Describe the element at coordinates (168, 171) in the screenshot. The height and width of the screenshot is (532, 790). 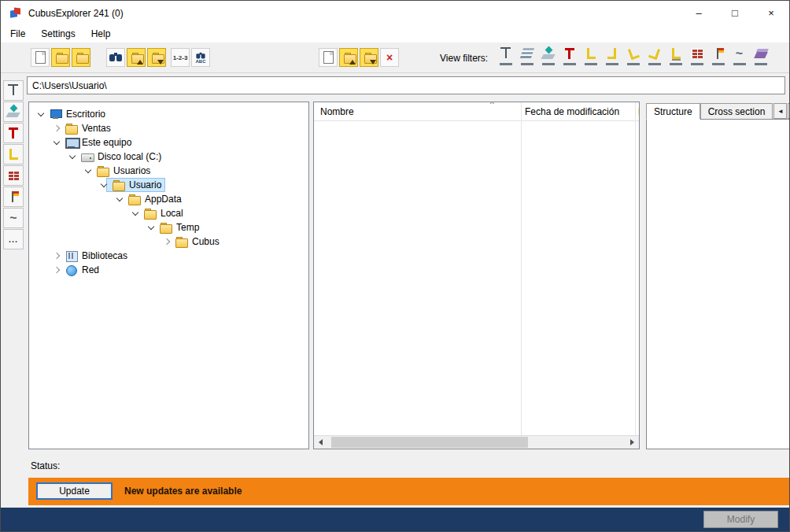
I see `tree-item-usuarios: Usuarios` at that location.